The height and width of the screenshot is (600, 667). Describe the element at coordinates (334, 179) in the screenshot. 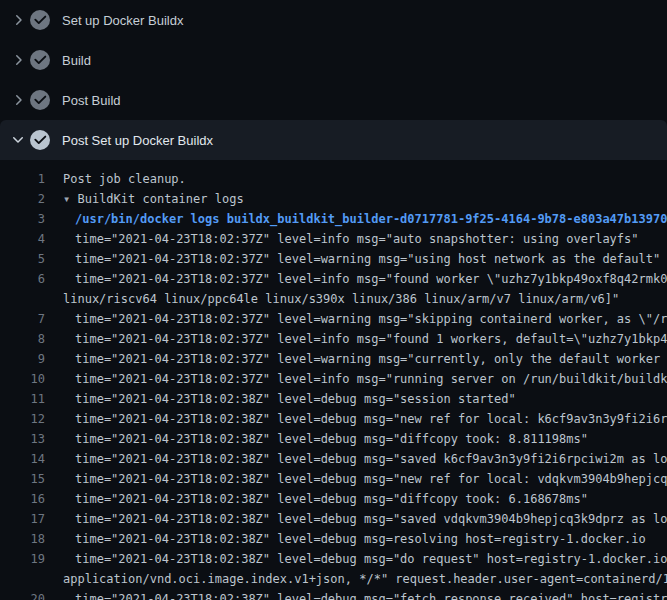

I see `log-line: 1 Post job cleanup.` at that location.